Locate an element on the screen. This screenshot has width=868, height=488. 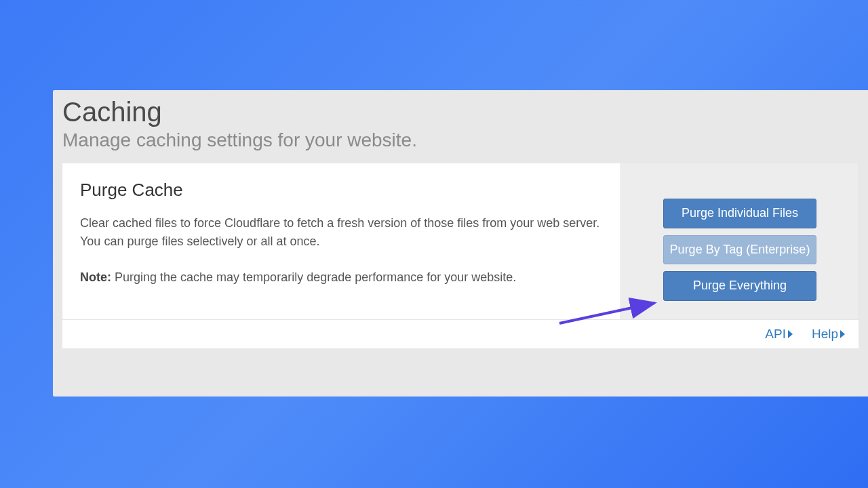
page-header: Caching Manage caching settings for your… is located at coordinates (460, 127).